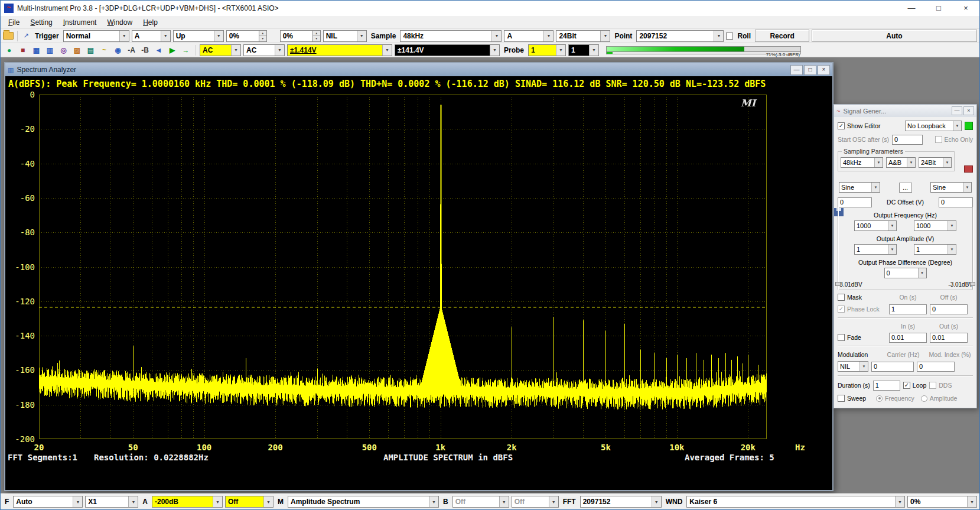 The image size is (980, 510). I want to click on menu-help: Help, so click(150, 22).